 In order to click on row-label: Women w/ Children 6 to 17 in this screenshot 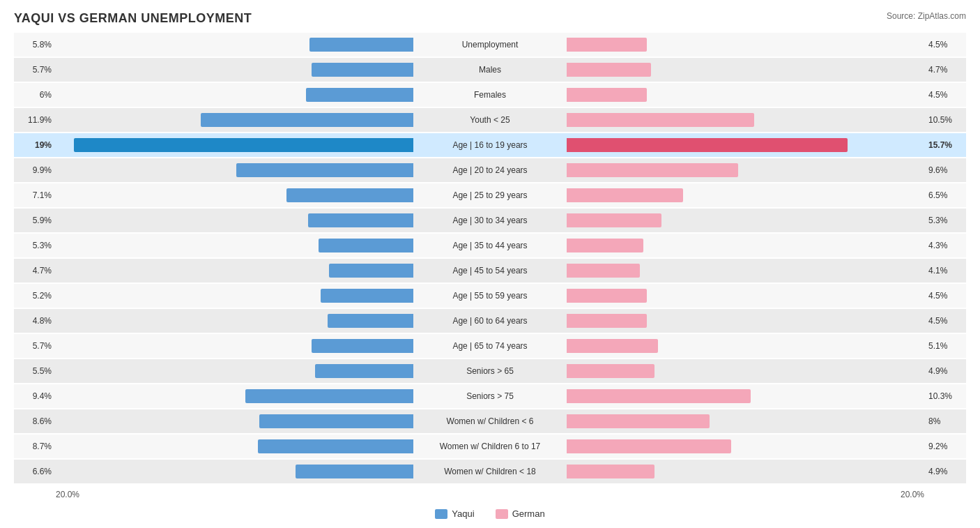, I will do `click(490, 446)`.